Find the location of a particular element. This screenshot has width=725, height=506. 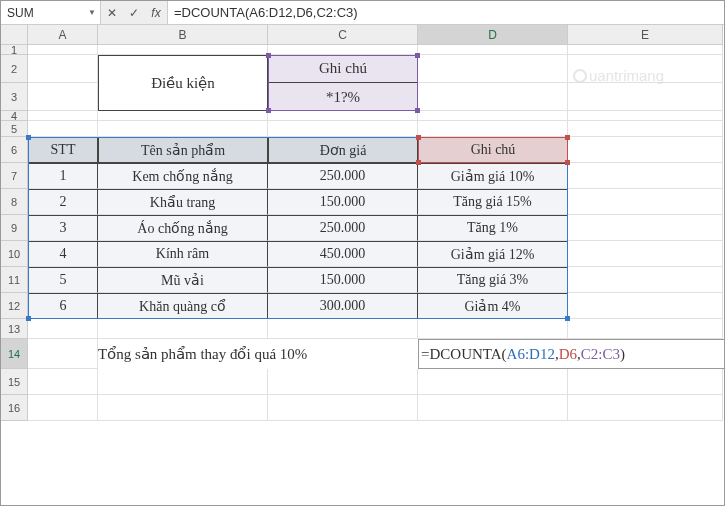

cell-B13 is located at coordinates (183, 329).